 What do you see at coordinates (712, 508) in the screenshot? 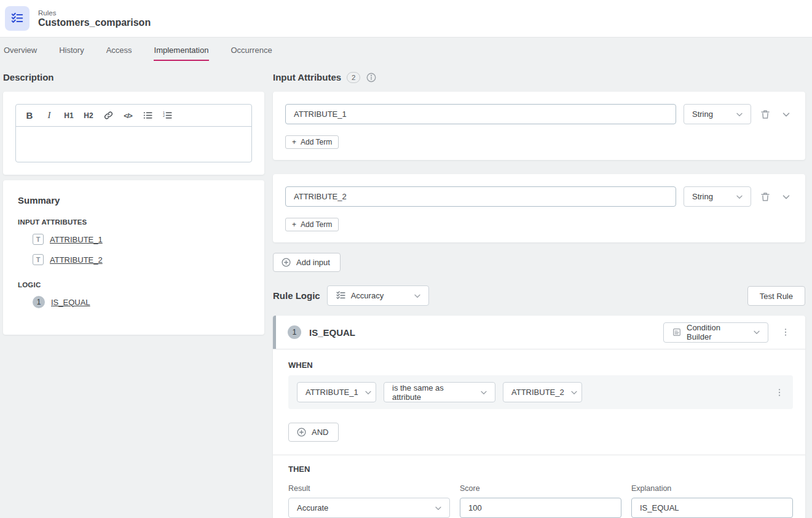
I see `explanation-input` at bounding box center [712, 508].